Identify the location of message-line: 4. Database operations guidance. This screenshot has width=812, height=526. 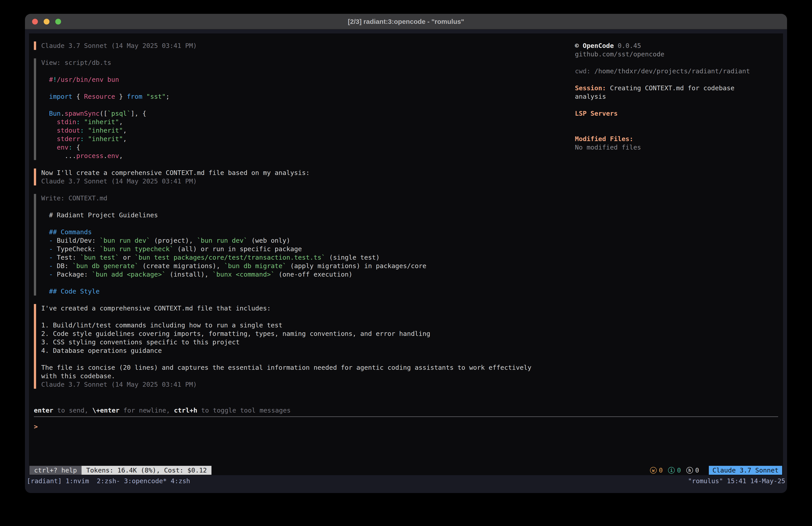
(309, 351).